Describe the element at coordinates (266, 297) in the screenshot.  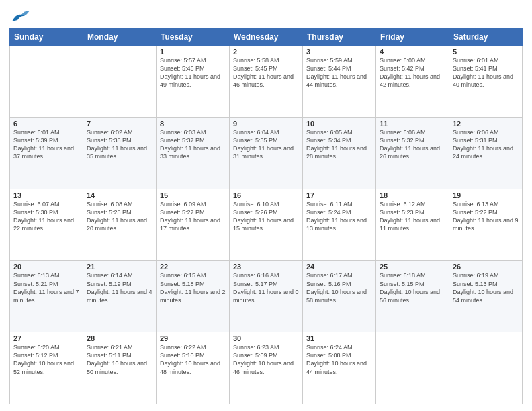
I see `calendar-cell: 23Sunrise: 6:16 AM Sunset: 5:17 PM Dayli…` at that location.